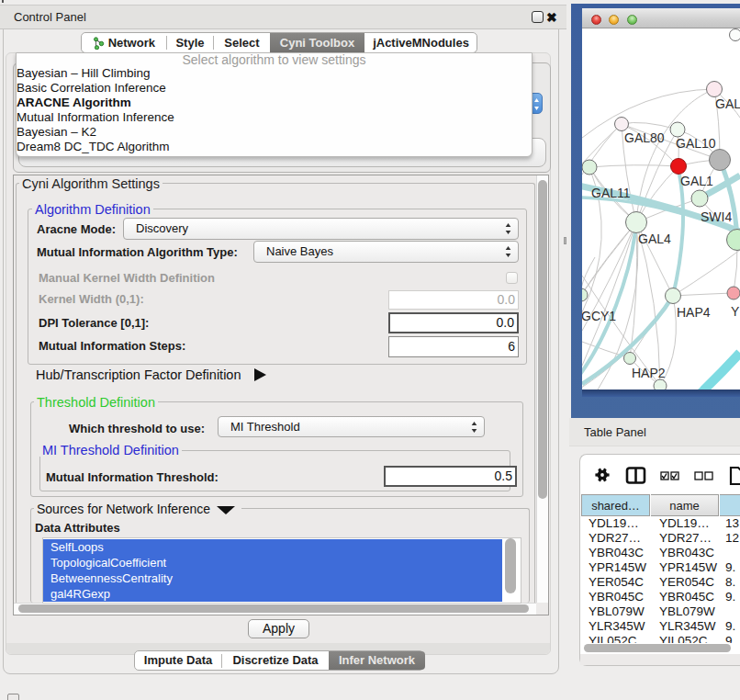 This screenshot has height=700, width=740. I want to click on svg-text: SWI4, so click(716, 217).